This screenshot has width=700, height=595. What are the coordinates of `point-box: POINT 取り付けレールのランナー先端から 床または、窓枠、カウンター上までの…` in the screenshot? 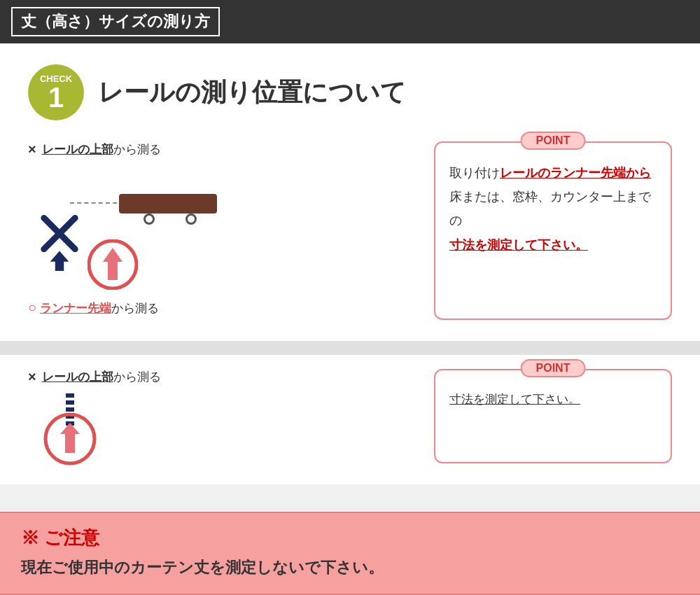 It's located at (553, 231).